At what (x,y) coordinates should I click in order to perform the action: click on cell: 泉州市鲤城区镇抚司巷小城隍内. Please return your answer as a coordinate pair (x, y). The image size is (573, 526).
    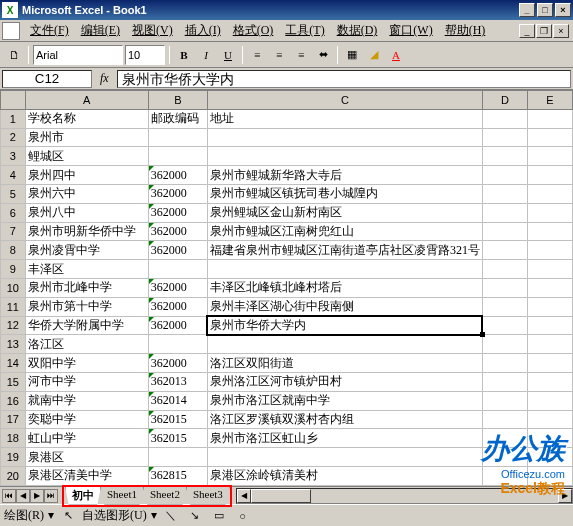
    Looking at the image, I should click on (344, 194).